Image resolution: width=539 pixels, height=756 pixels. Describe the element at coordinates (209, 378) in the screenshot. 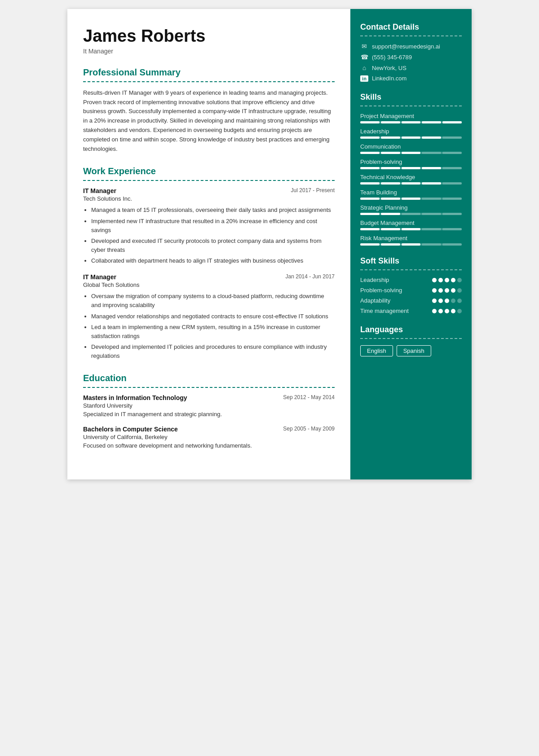

I see `education-section-title: Education` at that location.